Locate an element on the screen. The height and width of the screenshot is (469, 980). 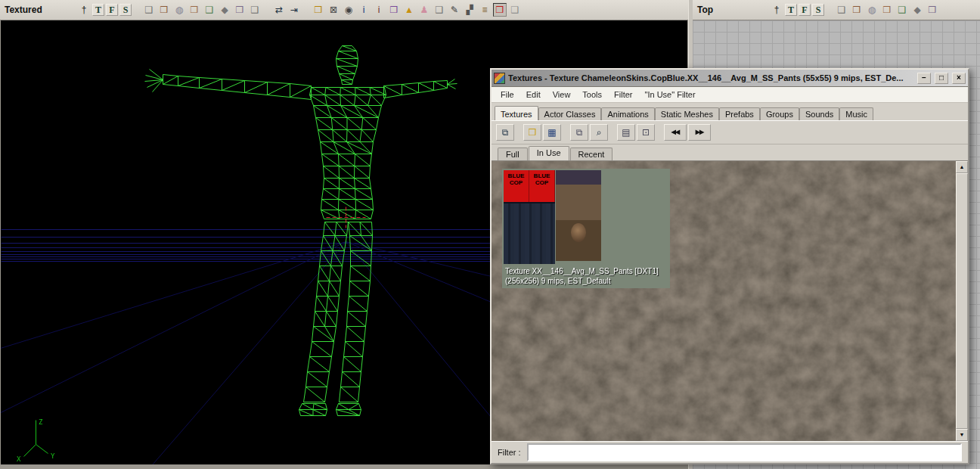
caption-line-2: (256x256) 9 mips, EST_Default is located at coordinates (587, 281).